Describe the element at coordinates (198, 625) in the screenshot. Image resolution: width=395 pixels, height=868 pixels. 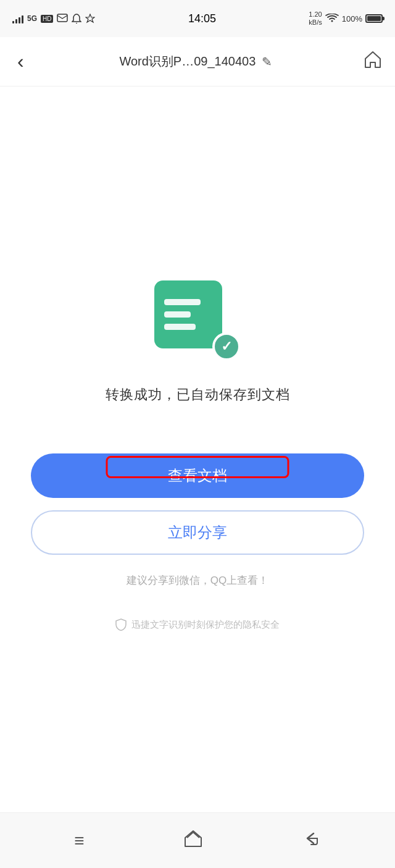
I see `privacy-notice: 迅捷文字识别时刻保护您的隐私安全` at that location.